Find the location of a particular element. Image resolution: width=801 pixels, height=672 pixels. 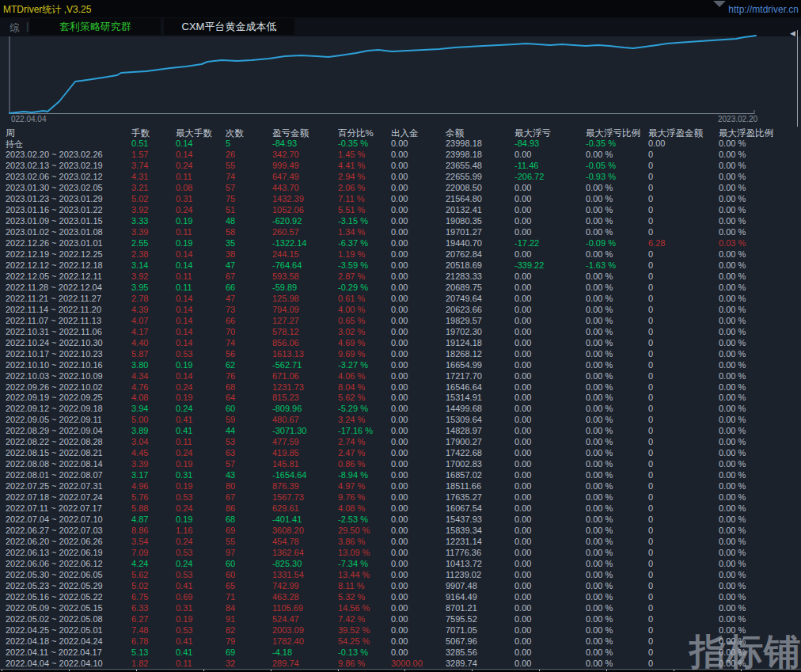

table-row: 2022.10.17 ~ 2022.10.235.870.53561613.13… is located at coordinates (400, 355).